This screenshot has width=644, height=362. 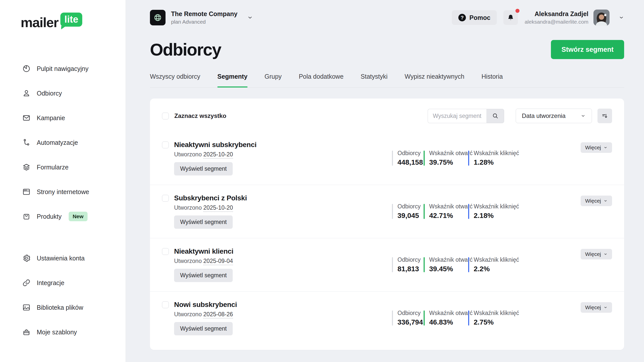 I want to click on page-title: Odbiorcy, so click(x=186, y=50).